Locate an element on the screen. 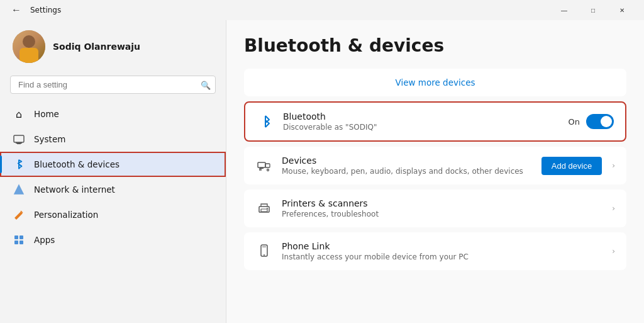  bluetooth-title: Bluetooth is located at coordinates (421, 116).